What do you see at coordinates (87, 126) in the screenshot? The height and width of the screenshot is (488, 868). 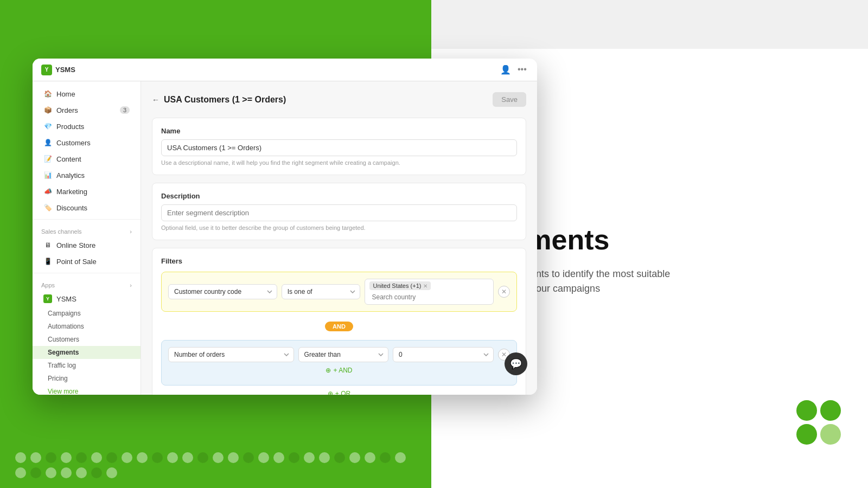 I see `sidebar-item-products: 💎 Products` at bounding box center [87, 126].